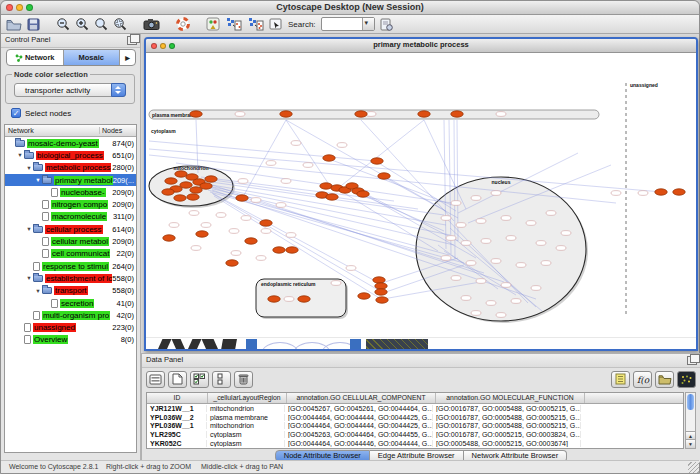 Image resolution: width=700 pixels, height=474 pixels. What do you see at coordinates (156, 380) in the screenshot?
I see `select-attributes-icon` at bounding box center [156, 380].